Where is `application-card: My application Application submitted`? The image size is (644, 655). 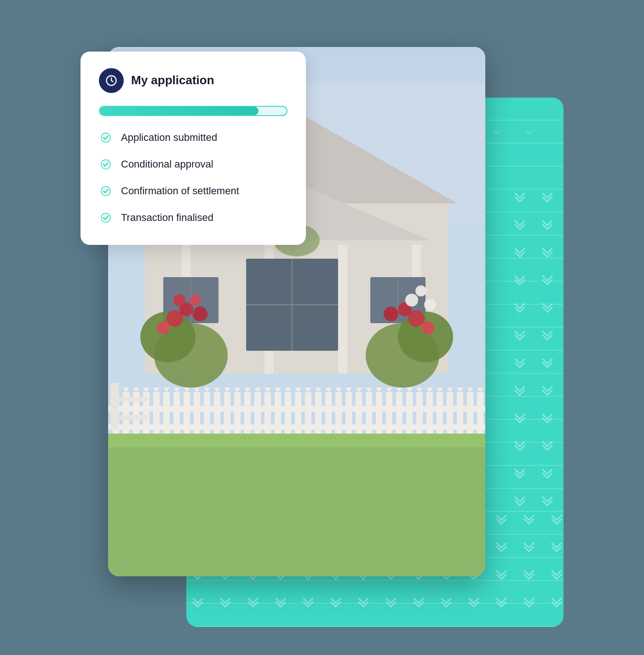
application-card: My application Application submitted is located at coordinates (193, 148).